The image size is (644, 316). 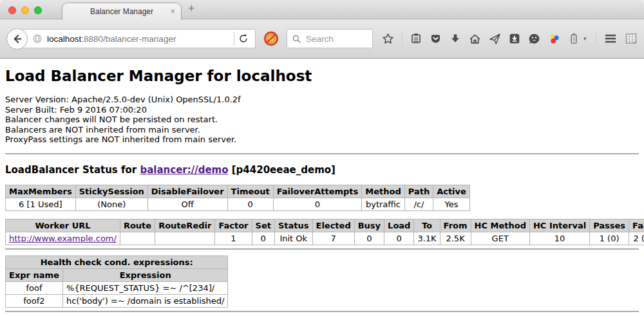 I want to click on balancer-link: balancer://demo, so click(x=184, y=170).